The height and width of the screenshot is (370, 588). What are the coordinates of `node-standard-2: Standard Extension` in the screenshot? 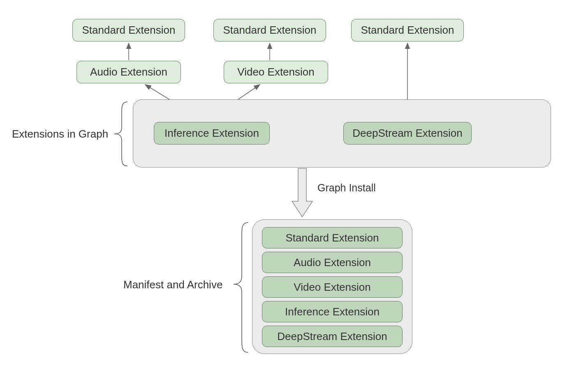 It's located at (270, 30).